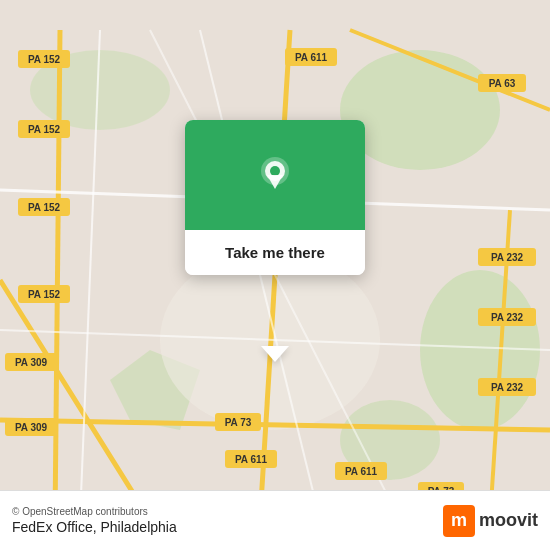 The height and width of the screenshot is (550, 550). What do you see at coordinates (275, 175) in the screenshot?
I see `popup-header` at bounding box center [275, 175].